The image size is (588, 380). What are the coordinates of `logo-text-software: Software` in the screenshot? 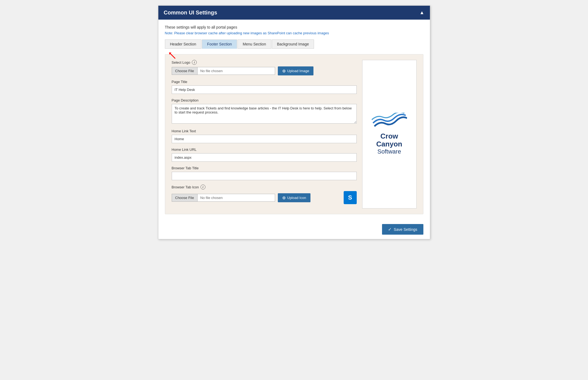 It's located at (389, 152).